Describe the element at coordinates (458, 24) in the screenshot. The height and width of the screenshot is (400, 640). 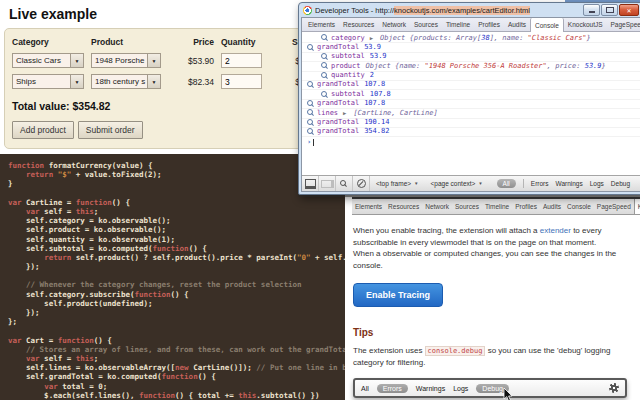
I see `tab-timeline: Timeline` at that location.